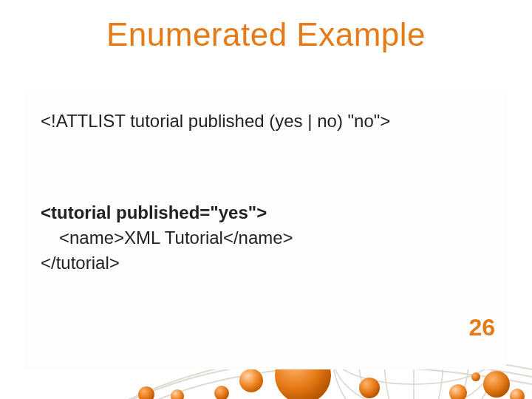 The width and height of the screenshot is (532, 399). I want to click on code-open-tag: <tutorial published="yes">, so click(154, 213).